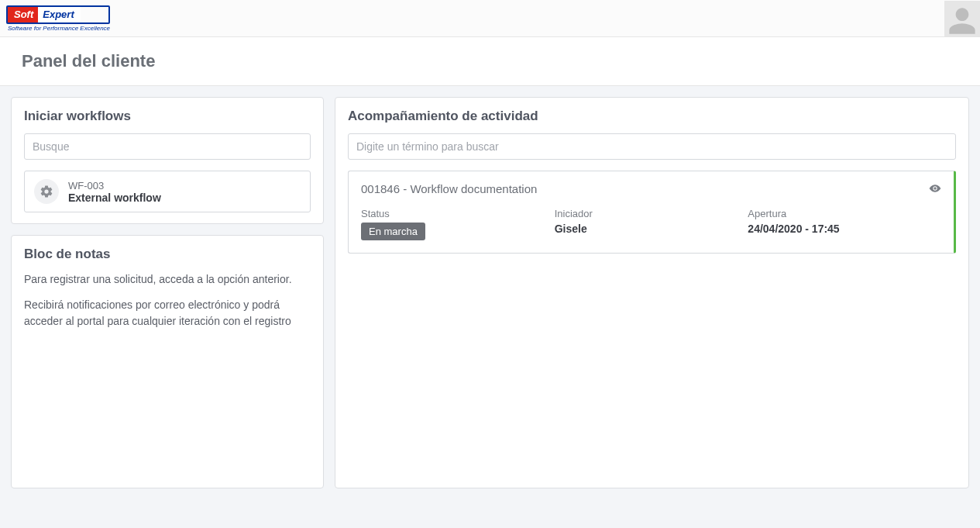 Image resolution: width=980 pixels, height=528 pixels. I want to click on status-label: Status, so click(458, 214).